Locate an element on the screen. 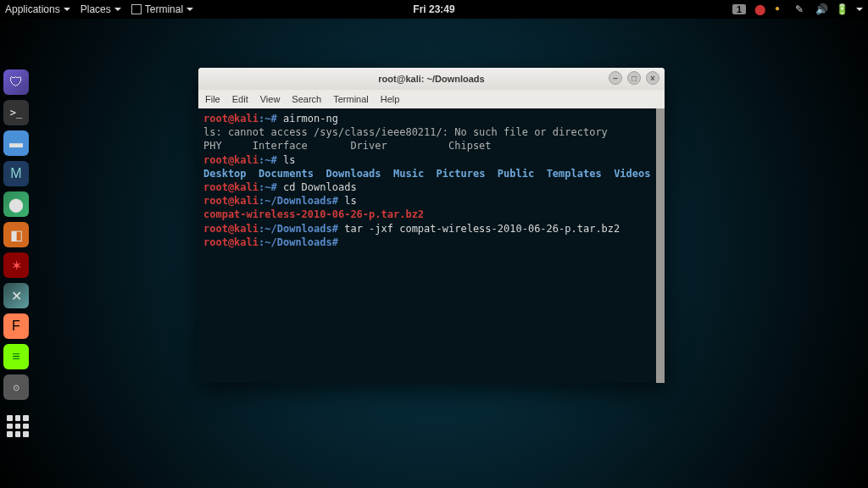  dock-app-8: ✕ is located at coordinates (16, 296).